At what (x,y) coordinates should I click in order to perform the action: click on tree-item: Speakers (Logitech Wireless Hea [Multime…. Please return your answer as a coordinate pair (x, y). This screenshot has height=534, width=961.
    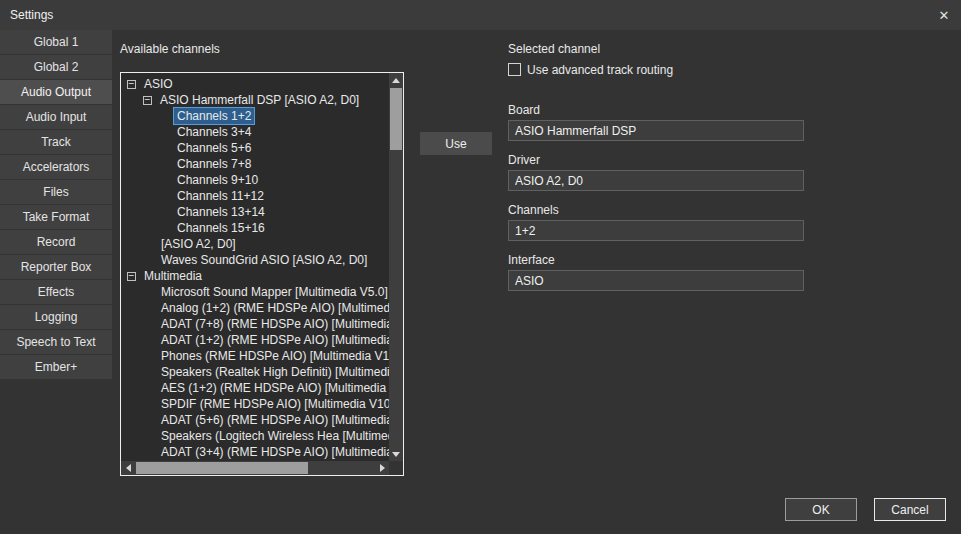
    Looking at the image, I should click on (255, 436).